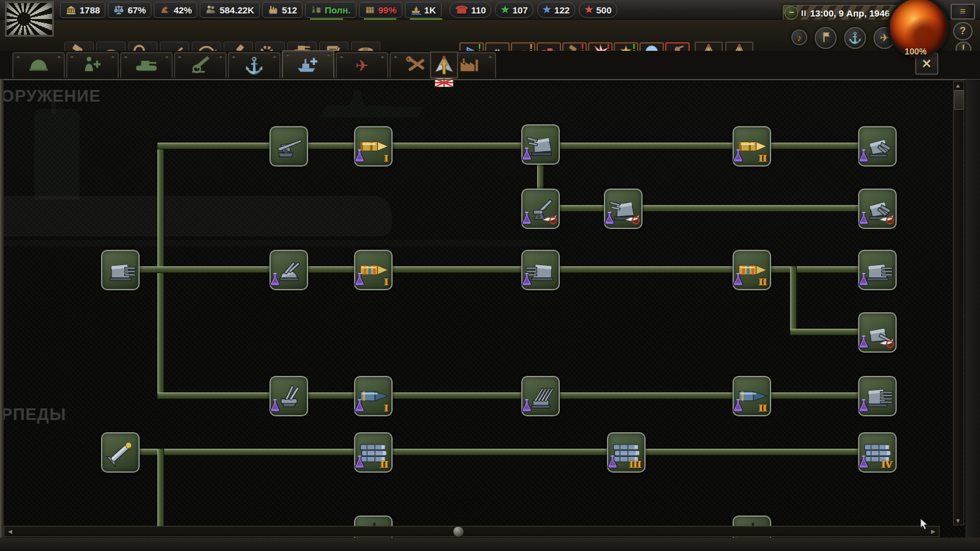 Image resolution: width=980 pixels, height=551 pixels. I want to click on tech-node-secondary-shell-ii: II, so click(752, 146).